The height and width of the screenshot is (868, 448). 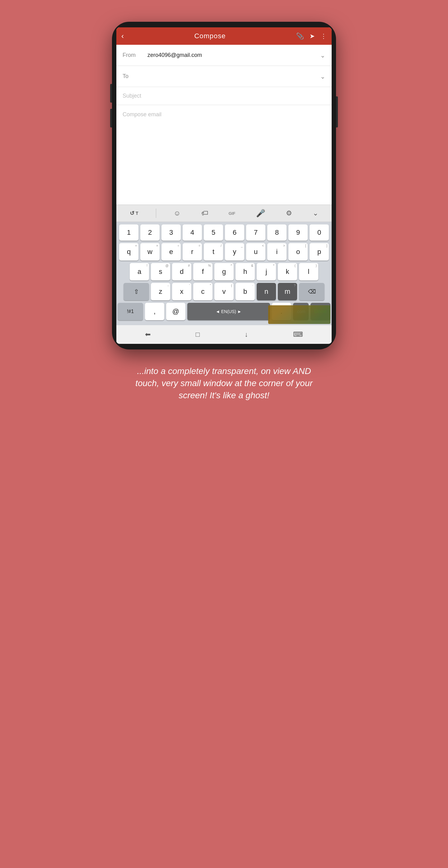 What do you see at coordinates (171, 232) in the screenshot?
I see `key-3: 3` at bounding box center [171, 232].